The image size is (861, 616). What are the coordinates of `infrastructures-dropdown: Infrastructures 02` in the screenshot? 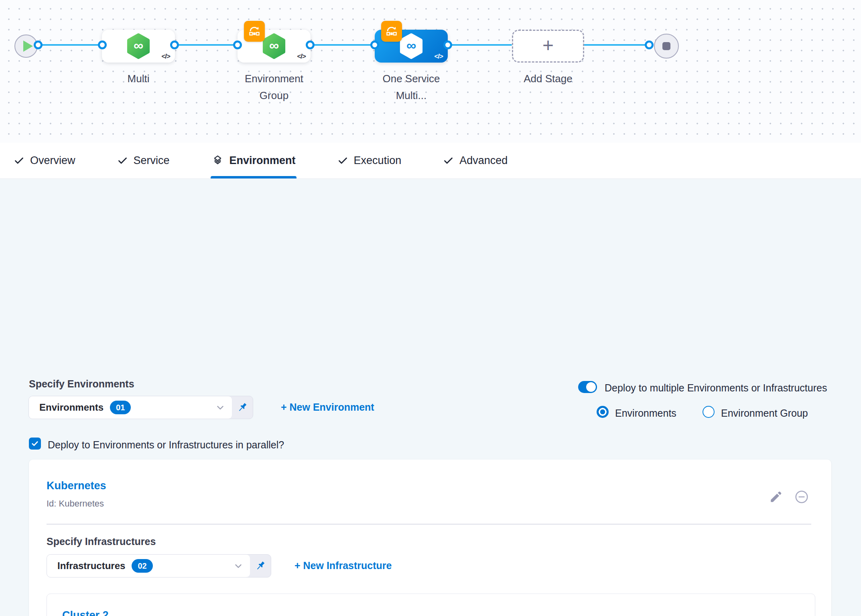 It's located at (159, 566).